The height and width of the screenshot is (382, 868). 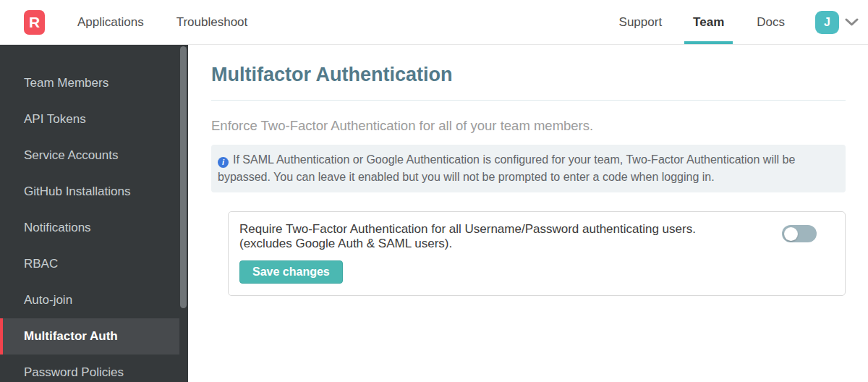 What do you see at coordinates (641, 22) in the screenshot?
I see `nav-support-label: Support` at bounding box center [641, 22].